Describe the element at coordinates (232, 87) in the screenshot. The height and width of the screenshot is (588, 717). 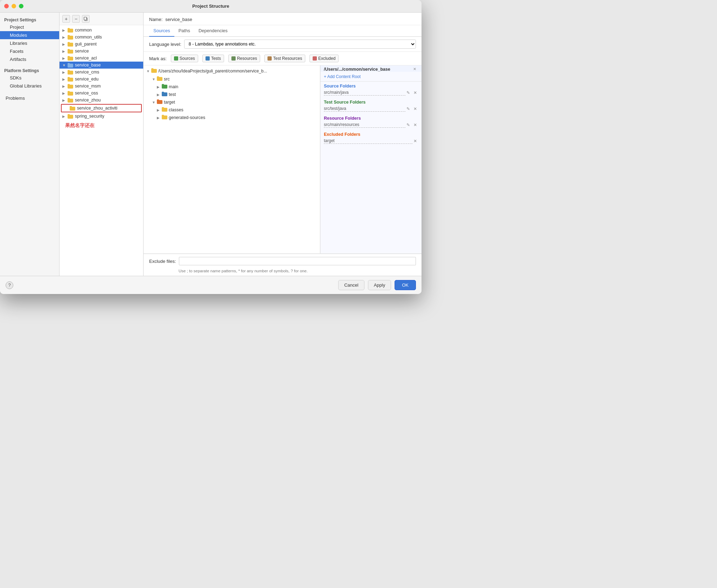
I see `folder-main: ▶ main` at that location.